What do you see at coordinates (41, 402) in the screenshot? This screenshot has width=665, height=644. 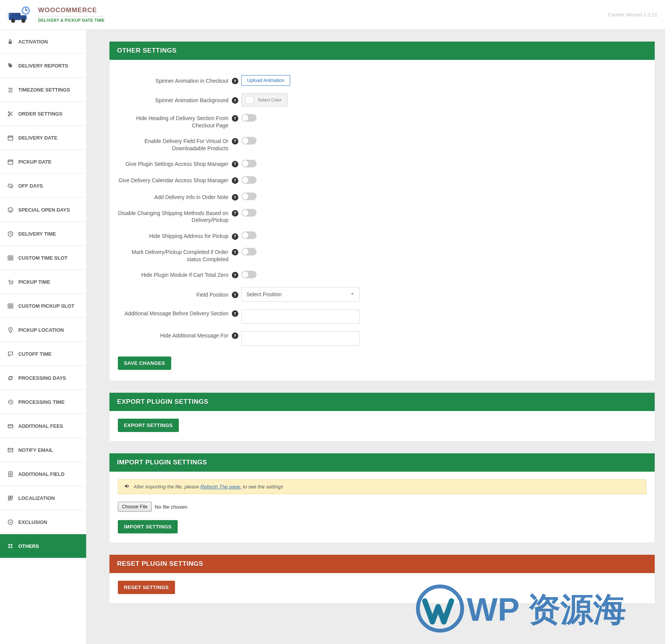 I see `sidebar-item-label: PROCESSING TIME` at bounding box center [41, 402].